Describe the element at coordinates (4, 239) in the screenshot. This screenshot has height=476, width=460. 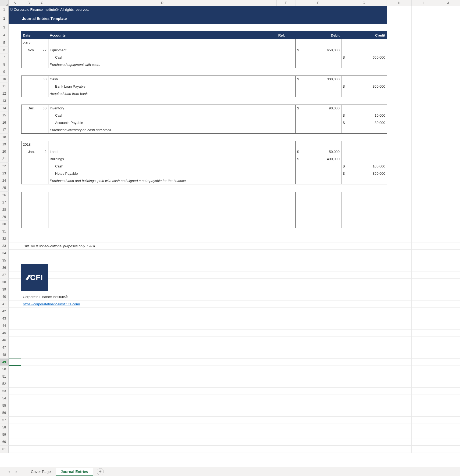
I see `row-header-32: 32` at that location.